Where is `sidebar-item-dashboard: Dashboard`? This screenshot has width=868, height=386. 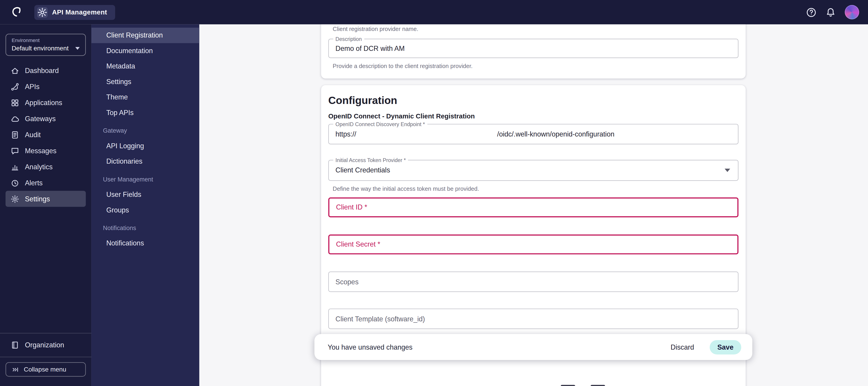
sidebar-item-dashboard: Dashboard is located at coordinates (45, 71).